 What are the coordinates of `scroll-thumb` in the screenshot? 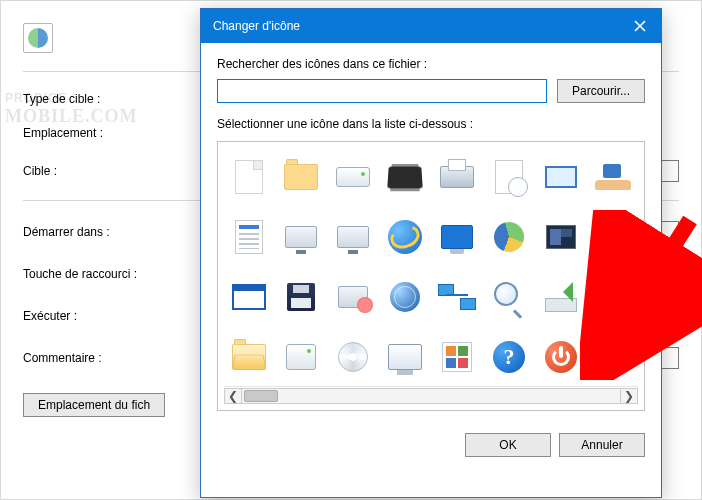 It's located at (261, 396).